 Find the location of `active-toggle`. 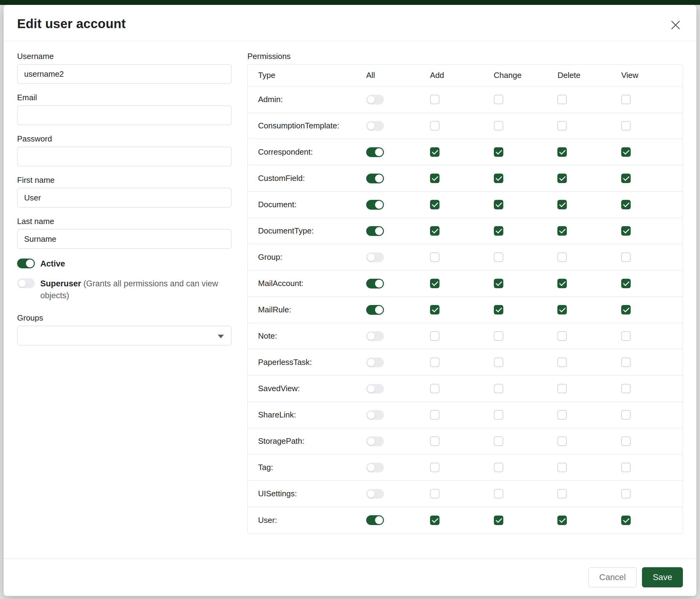

active-toggle is located at coordinates (26, 264).